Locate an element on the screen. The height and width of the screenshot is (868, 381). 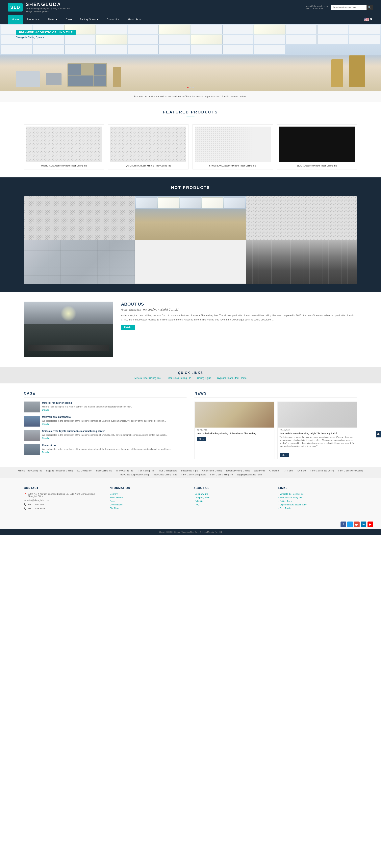
bl-10: Bacteria Proofing Ceiling is located at coordinates (238, 470).